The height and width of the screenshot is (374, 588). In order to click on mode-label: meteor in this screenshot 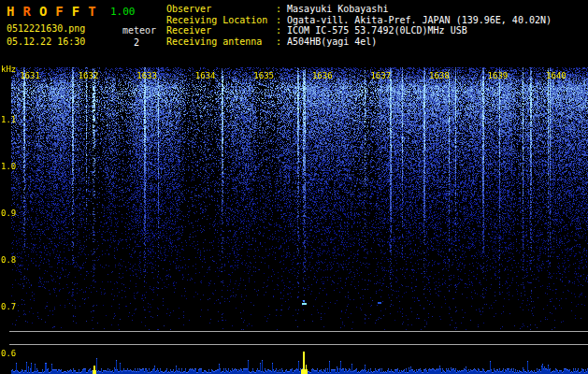, I will do `click(139, 30)`.